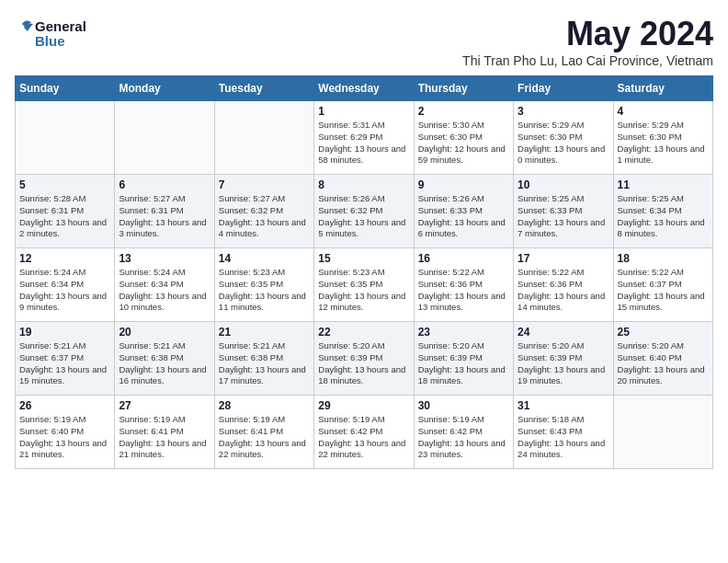  Describe the element at coordinates (588, 34) in the screenshot. I see `month-year-title: May 2024` at that location.